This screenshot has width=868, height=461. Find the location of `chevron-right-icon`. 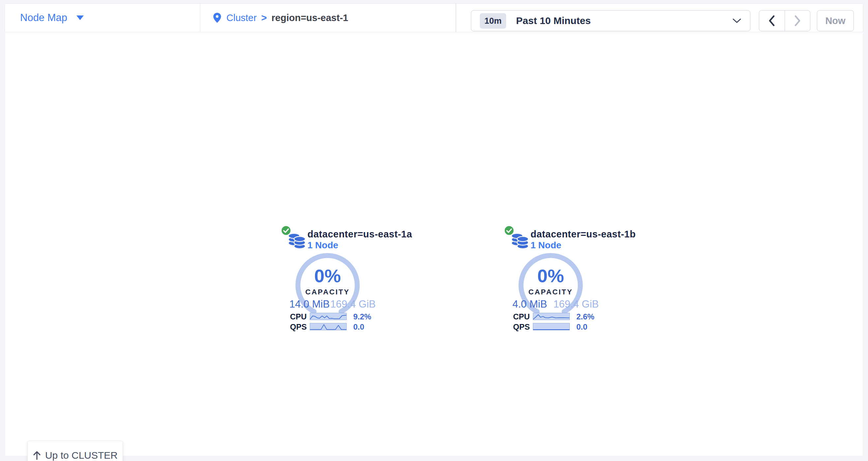

chevron-right-icon is located at coordinates (797, 21).